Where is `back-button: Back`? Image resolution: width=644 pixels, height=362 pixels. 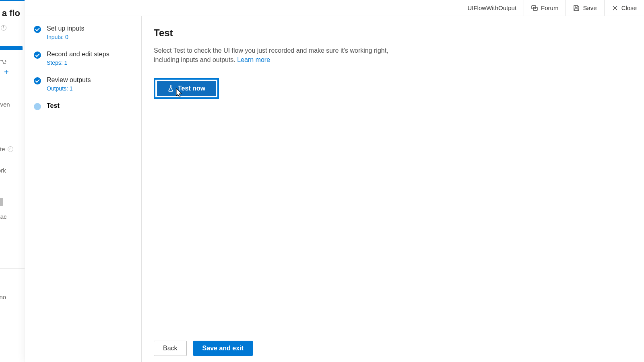 back-button: Back is located at coordinates (170, 348).